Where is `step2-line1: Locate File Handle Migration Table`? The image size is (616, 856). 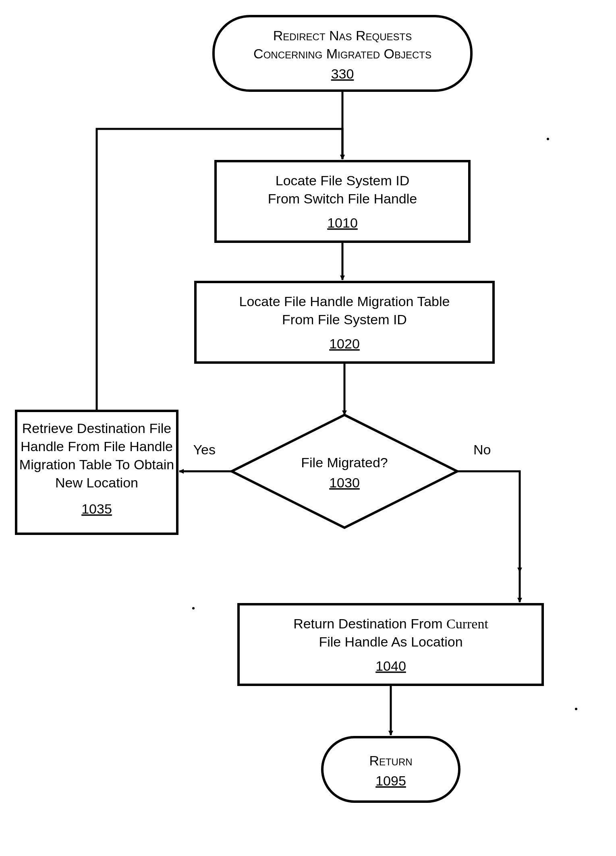
step2-line1: Locate File Handle Migration Table is located at coordinates (345, 301).